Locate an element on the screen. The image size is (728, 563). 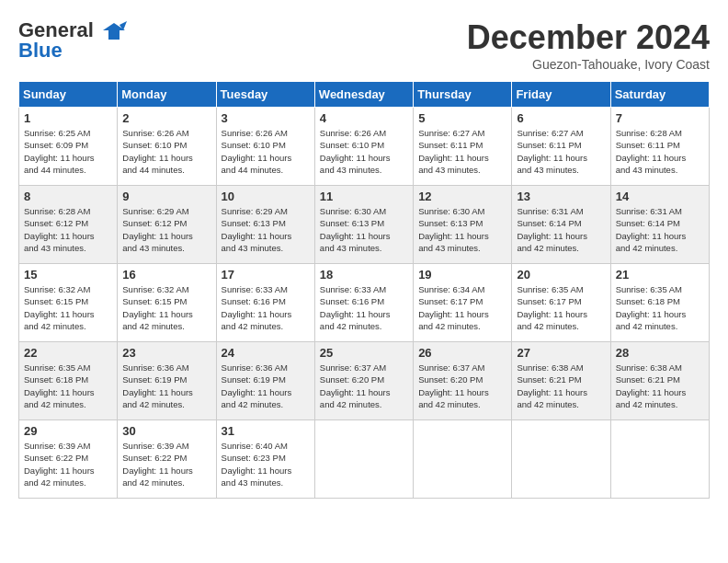
day-number: 15 is located at coordinates (68, 274).